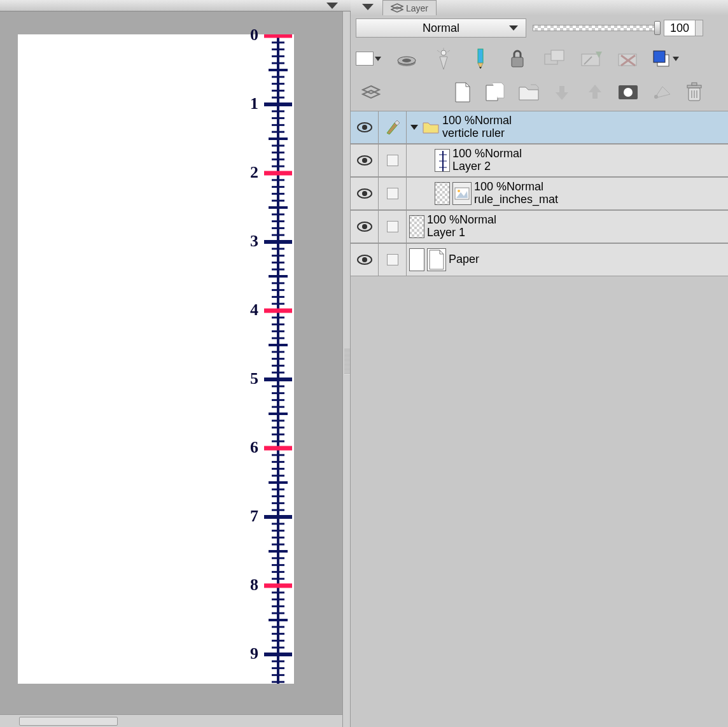 The image size is (728, 727). I want to click on color-swatch-button, so click(369, 59).